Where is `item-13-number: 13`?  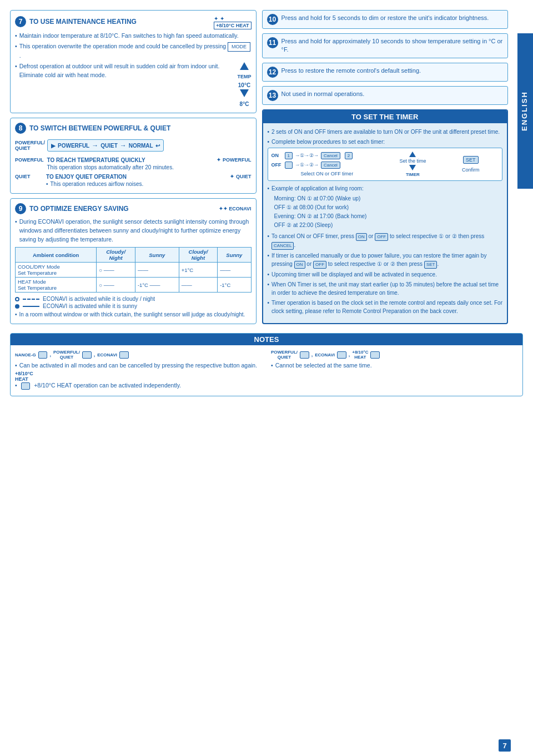 item-13-number: 13 is located at coordinates (273, 95).